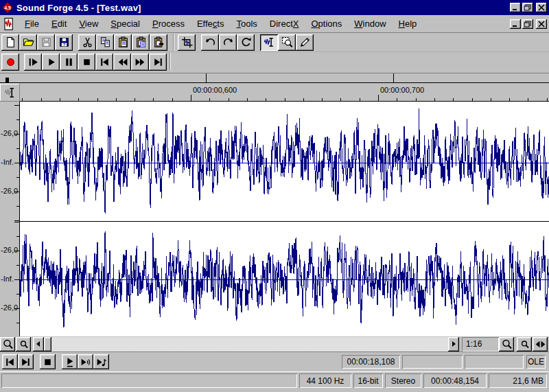 This screenshot has height=392, width=549. What do you see at coordinates (327, 23) in the screenshot?
I see `menu-item-options: Options` at bounding box center [327, 23].